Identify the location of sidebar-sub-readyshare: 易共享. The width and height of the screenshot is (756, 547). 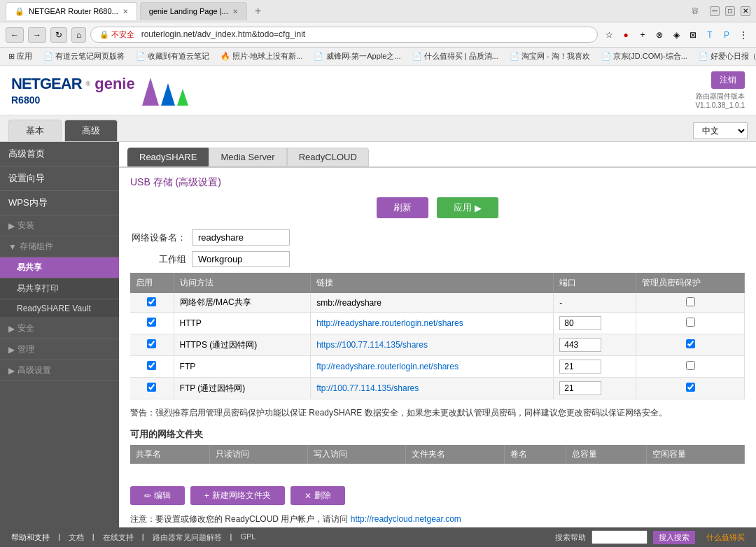
(59, 268).